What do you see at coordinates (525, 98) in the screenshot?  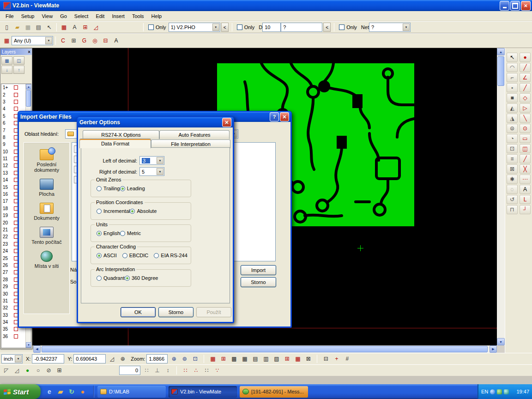 I see `polygon-icon: ◇` at bounding box center [525, 98].